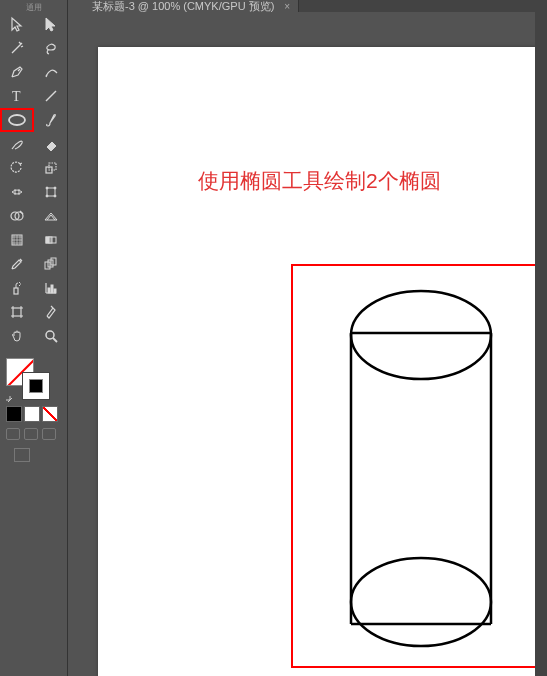 Image resolution: width=547 pixels, height=676 pixels. What do you see at coordinates (17, 192) in the screenshot?
I see `width-tool` at bounding box center [17, 192].